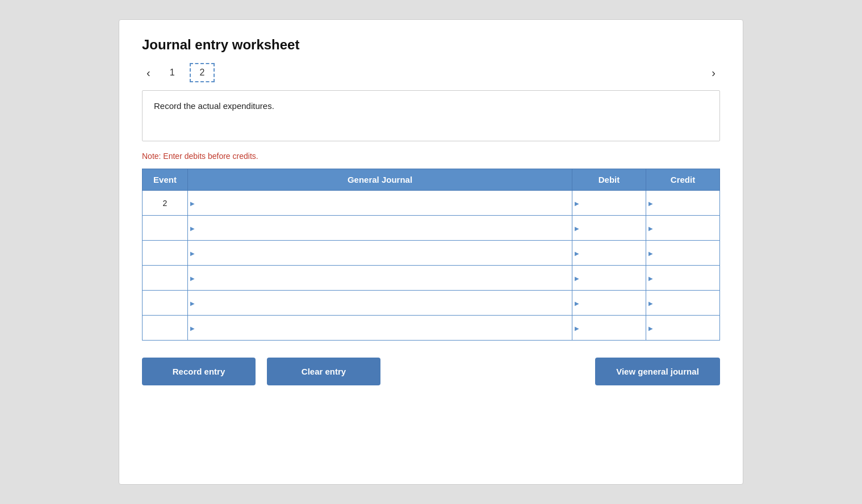 Image resolution: width=862 pixels, height=504 pixels. Describe the element at coordinates (431, 116) in the screenshot. I see `description-box: Record the actual expenditures.` at that location.